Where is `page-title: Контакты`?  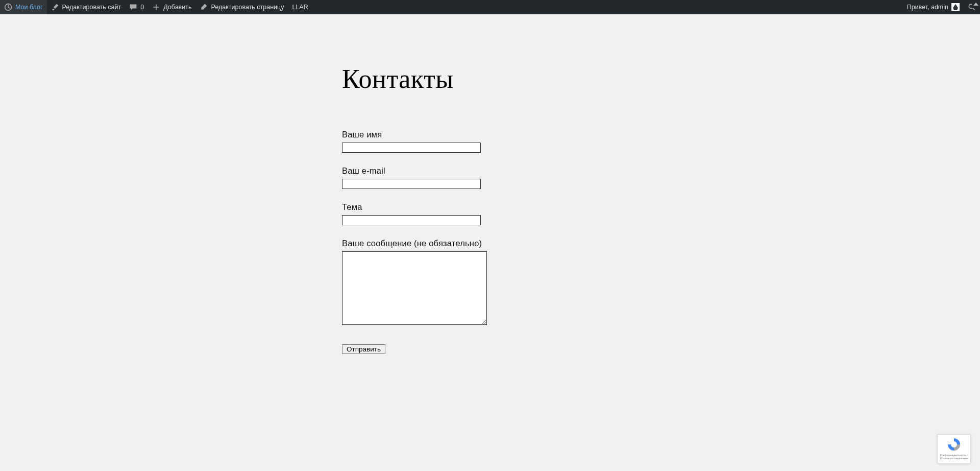
page-title: Контакты is located at coordinates (490, 79).